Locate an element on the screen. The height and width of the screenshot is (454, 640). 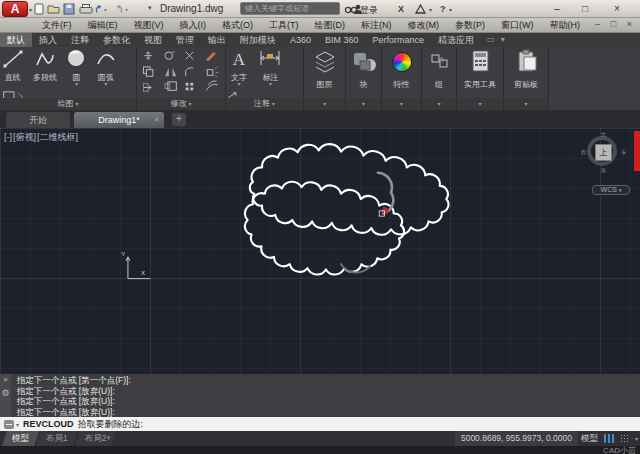
statusbar-customize-icon: ▾ is located at coordinates (636, 438).